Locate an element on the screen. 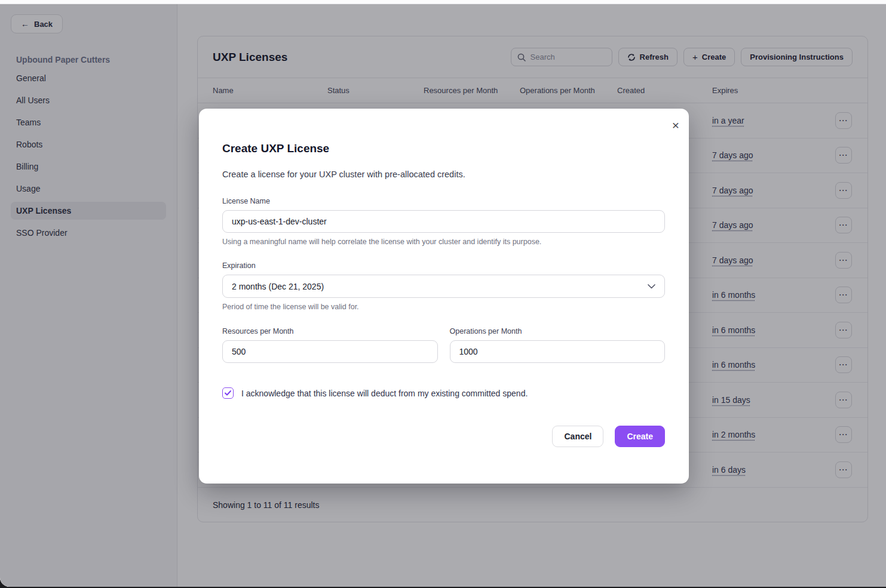 This screenshot has width=886, height=588. acknowledge-label: I acknowledge that this license will ded… is located at coordinates (385, 393).